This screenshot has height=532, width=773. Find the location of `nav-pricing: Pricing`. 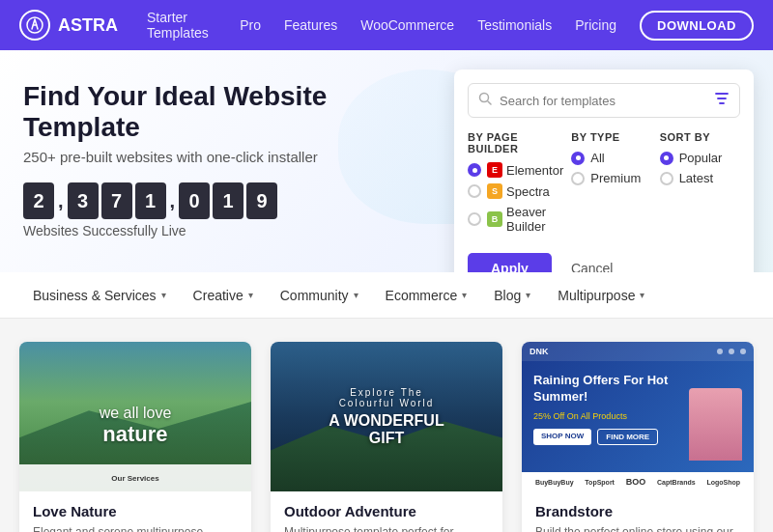

nav-pricing: Pricing is located at coordinates (595, 25).